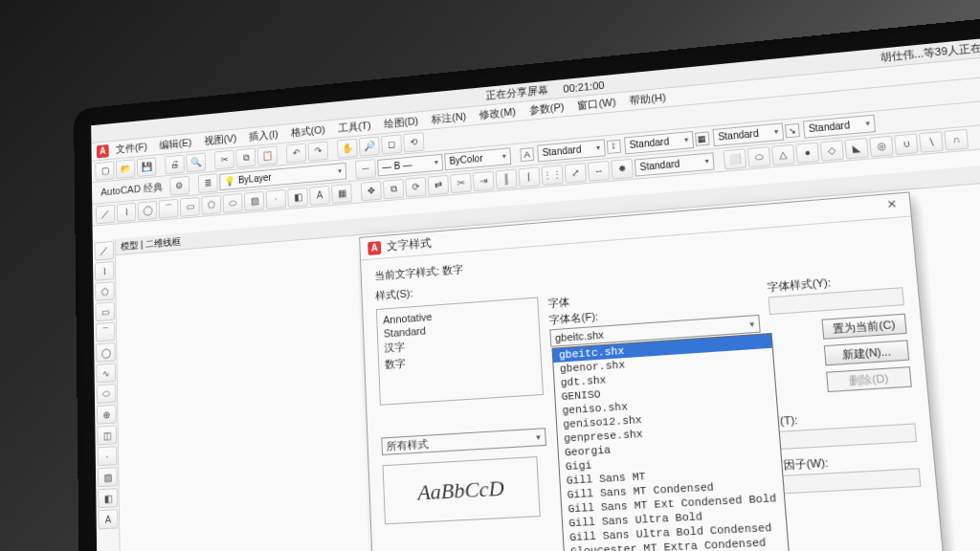  I want to click on current-style-label: 当前文字样式:, so click(407, 274).